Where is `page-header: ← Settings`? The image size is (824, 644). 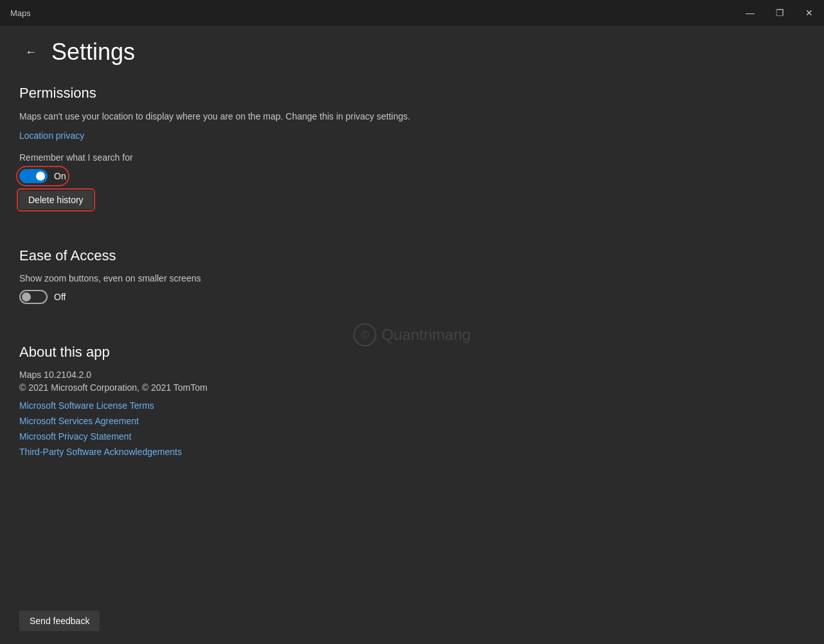
page-header: ← Settings is located at coordinates (409, 52).